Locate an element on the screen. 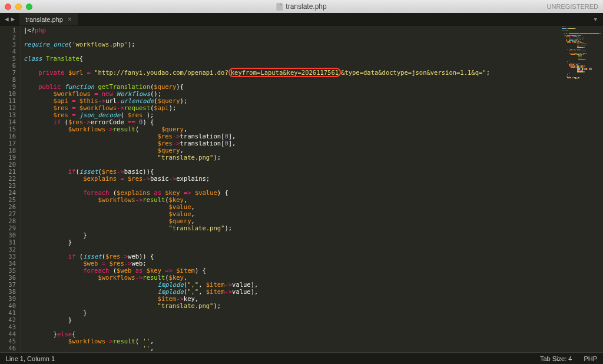 This screenshot has height=364, width=603. cursor-position: Line 1, Column 1 is located at coordinates (31, 359).